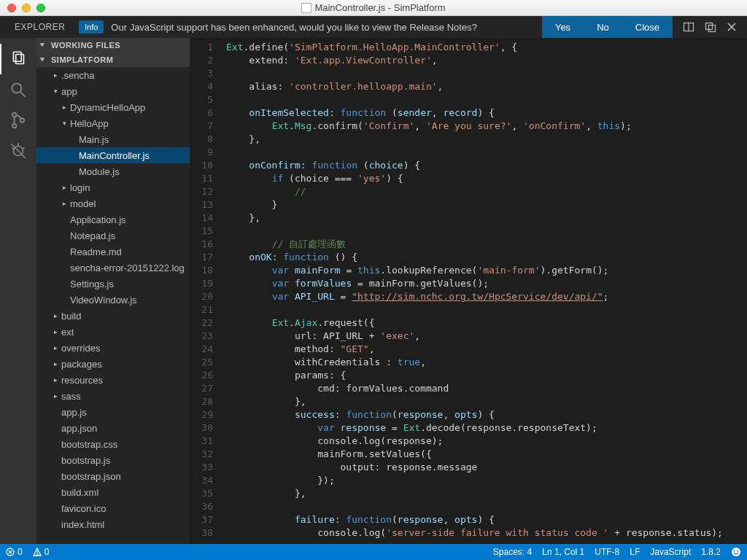  Describe the element at coordinates (603, 27) in the screenshot. I see `info-no-button: No` at that location.